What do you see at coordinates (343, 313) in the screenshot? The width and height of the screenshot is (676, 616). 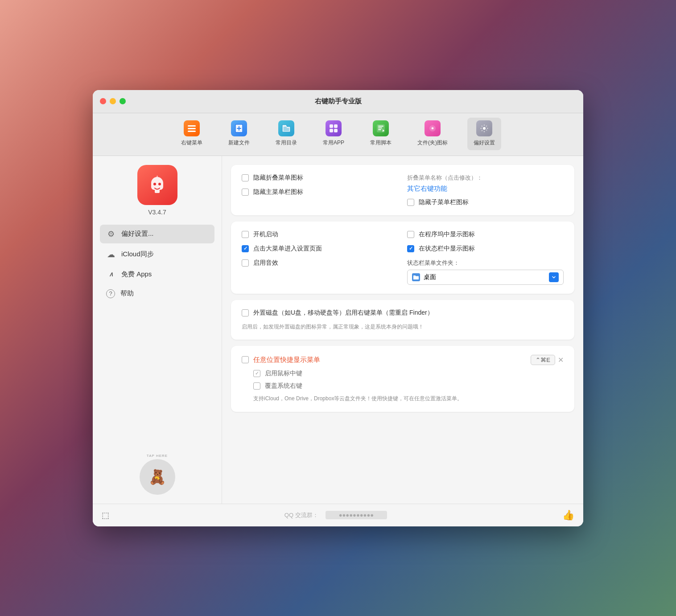 I see `external-disk-label: 外置磁盘（如U盘，移动硬盘等）启用右键菜单（需重启 Finder）` at bounding box center [343, 313].